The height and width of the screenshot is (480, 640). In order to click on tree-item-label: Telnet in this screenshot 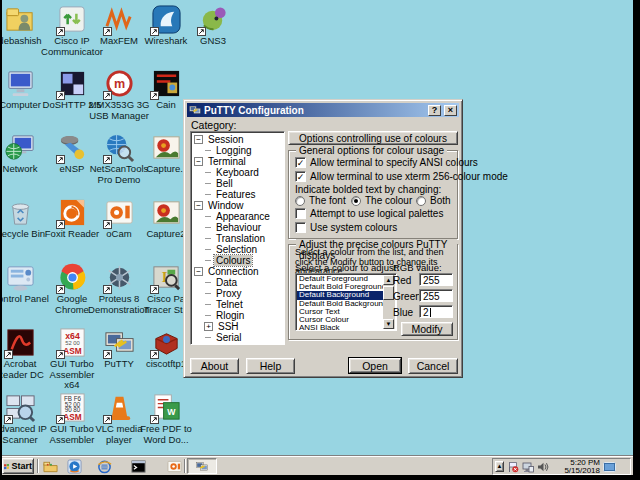, I will do `click(230, 304)`.